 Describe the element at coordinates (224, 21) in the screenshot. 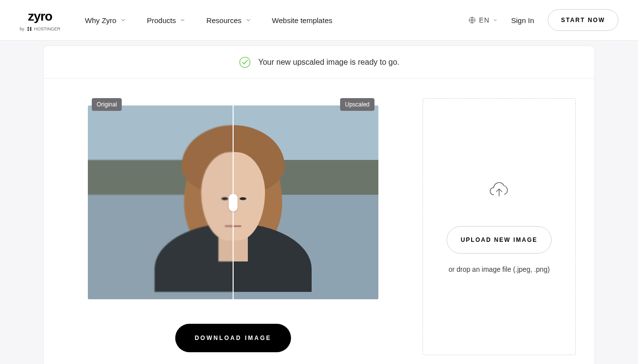

I see `nav-label: Resources` at that location.